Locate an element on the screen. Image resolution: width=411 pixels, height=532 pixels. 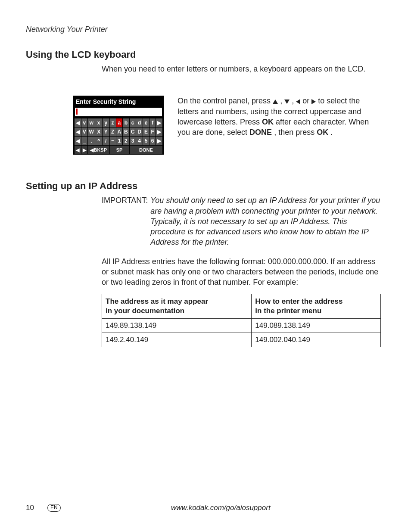
text: , then press is located at coordinates (296, 132).